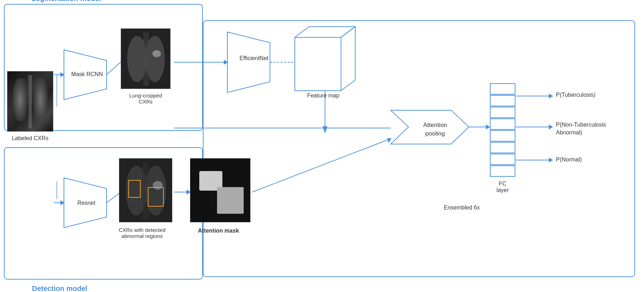  Describe the element at coordinates (569, 160) in the screenshot. I see `output-normal-label: P(Normal)` at that location.